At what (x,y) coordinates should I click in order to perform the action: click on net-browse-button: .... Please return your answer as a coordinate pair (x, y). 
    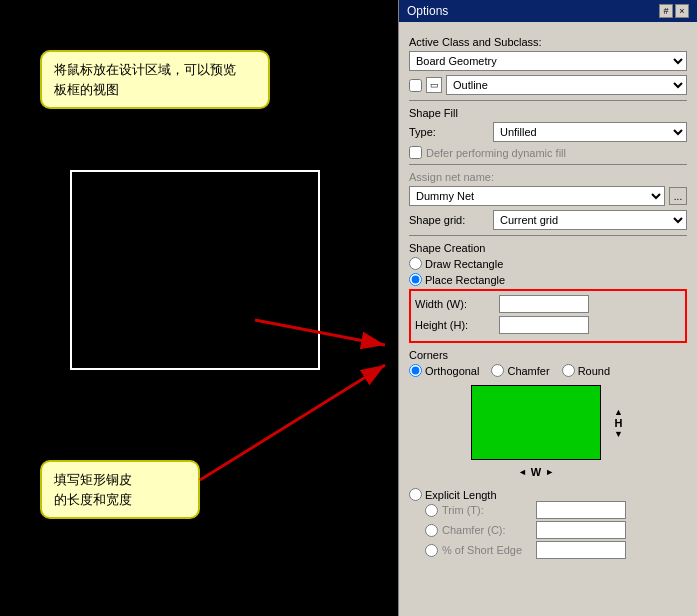
    Looking at the image, I should click on (678, 196).